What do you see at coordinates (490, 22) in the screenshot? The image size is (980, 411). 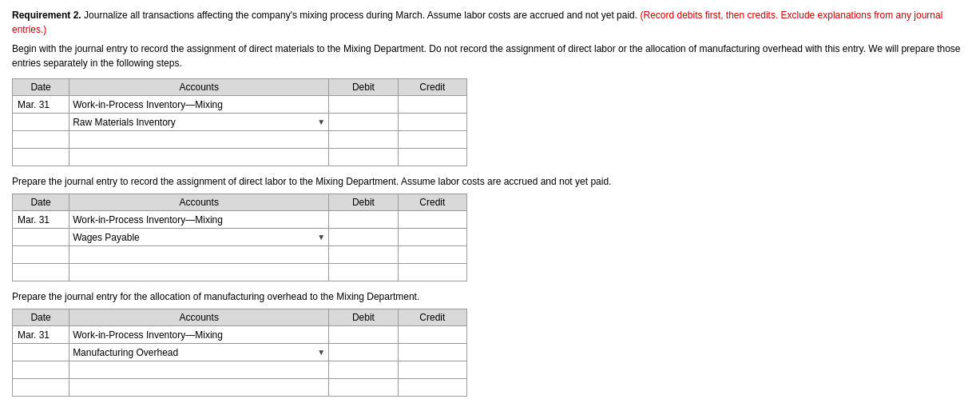 I see `requirement-heading: Requirement 2. Journalize all transactio…` at bounding box center [490, 22].